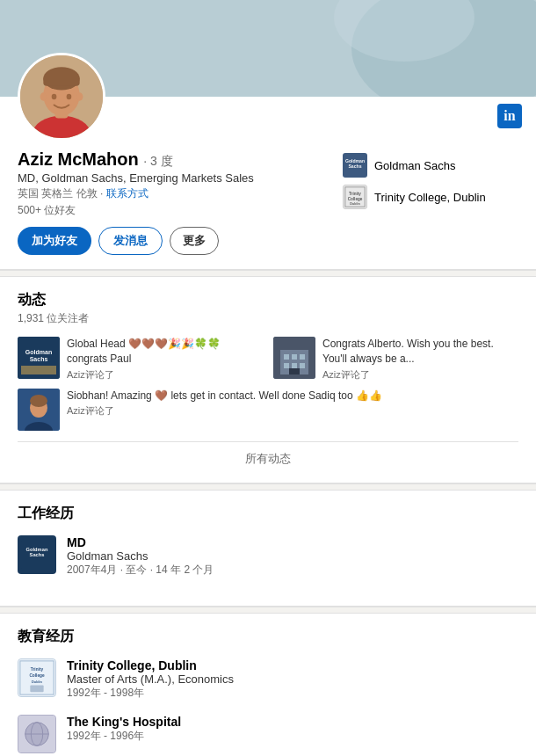 The height and width of the screenshot is (756, 536). I want to click on kings-logo, so click(37, 734).